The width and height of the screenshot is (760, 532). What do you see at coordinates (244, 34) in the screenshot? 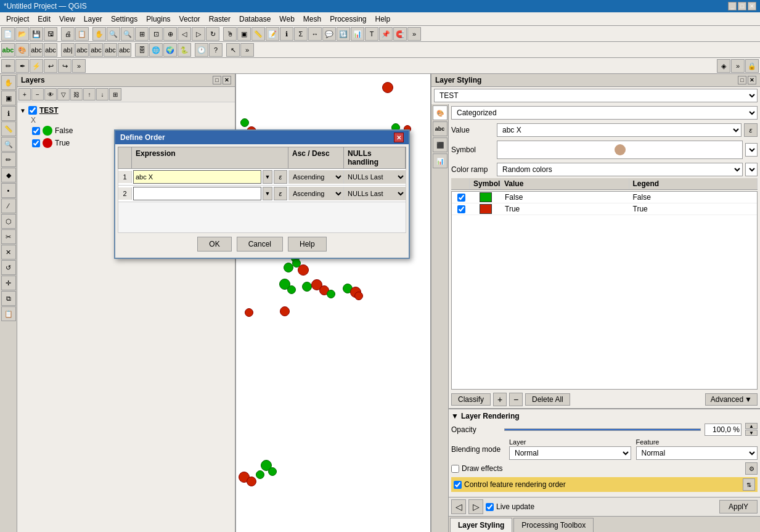
I see `select-btn: ▣` at bounding box center [244, 34].